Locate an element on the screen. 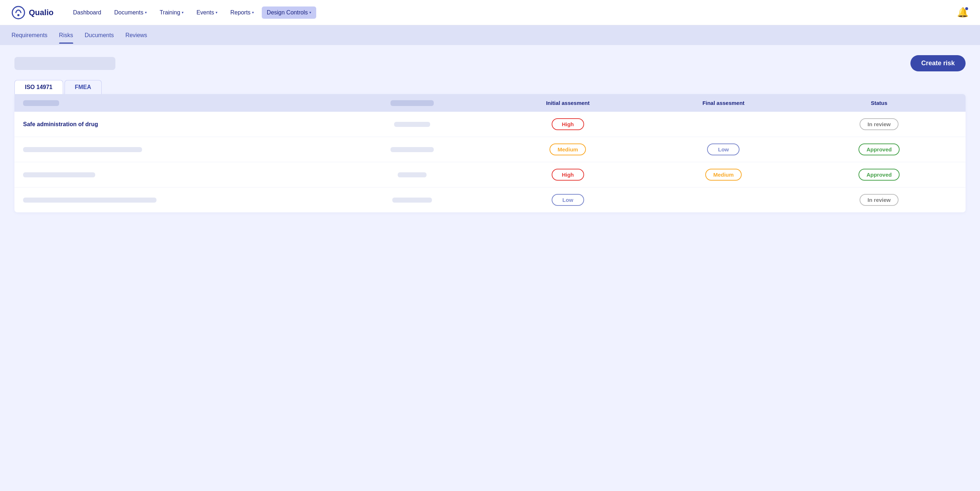  header-name-placeholder is located at coordinates (179, 103).